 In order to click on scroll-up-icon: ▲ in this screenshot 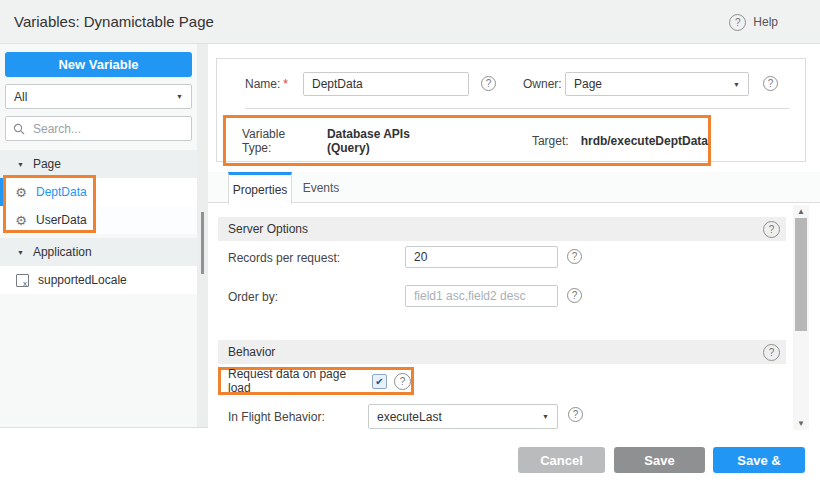, I will do `click(801, 212)`.